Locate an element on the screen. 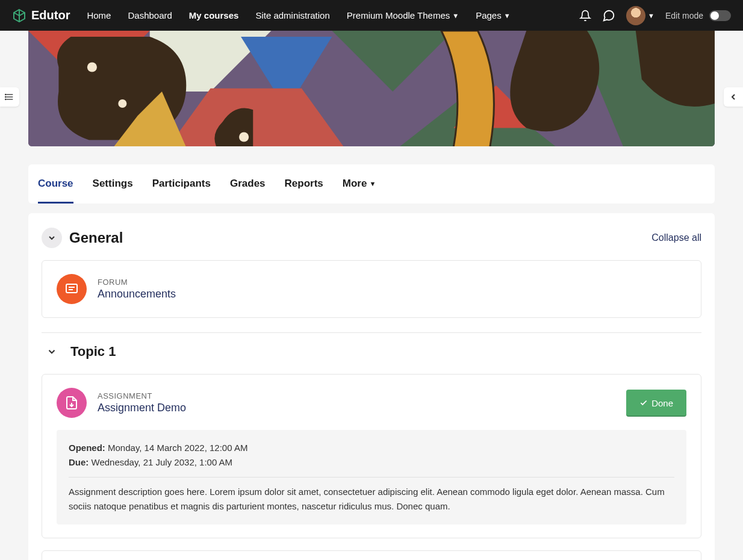 This screenshot has width=743, height=560. activity-head: FORUM Announcements is located at coordinates (372, 289).